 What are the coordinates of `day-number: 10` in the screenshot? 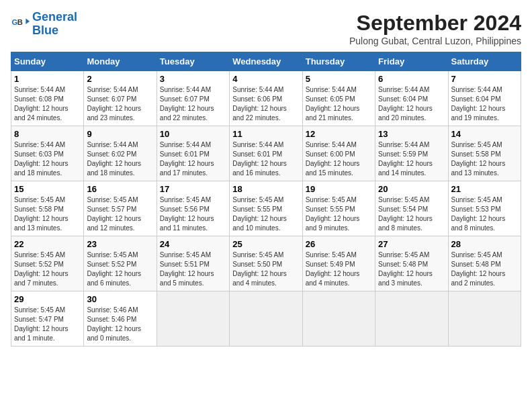 It's located at (193, 134).